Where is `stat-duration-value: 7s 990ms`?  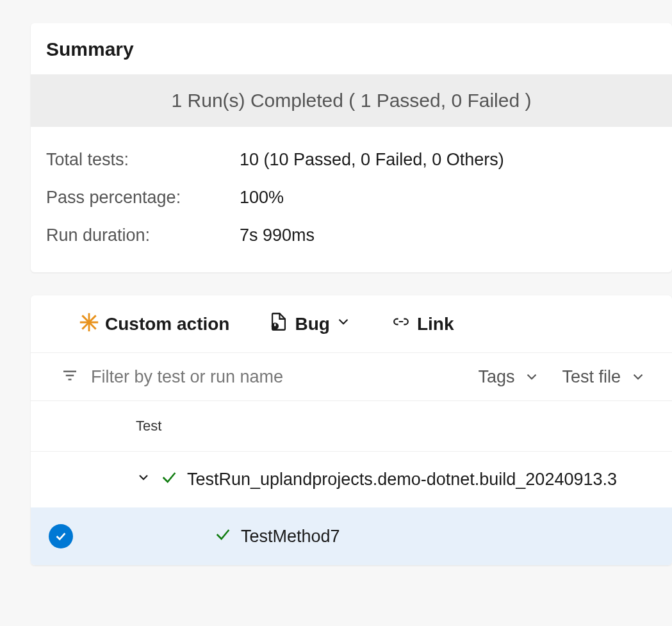 stat-duration-value: 7s 990ms is located at coordinates (277, 236).